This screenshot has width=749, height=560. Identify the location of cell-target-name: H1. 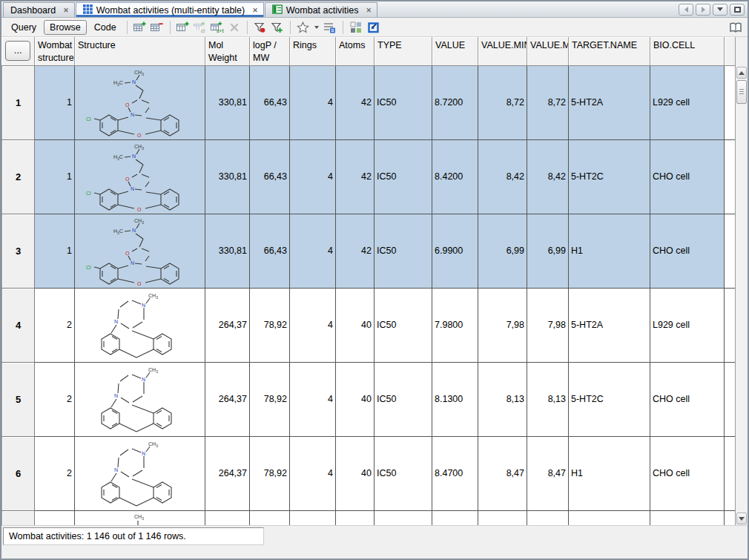
(610, 251).